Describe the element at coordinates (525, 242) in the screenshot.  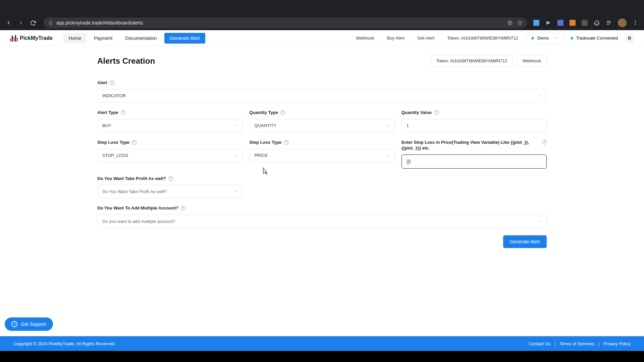
I see `generate-alert-button: Generate Alert` at that location.